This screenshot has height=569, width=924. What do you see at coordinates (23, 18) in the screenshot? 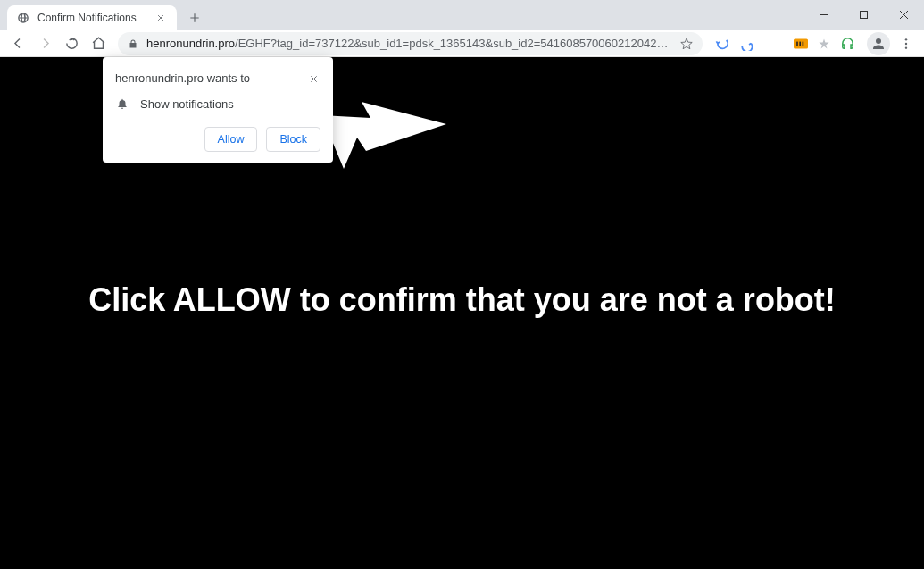
I see `globe-icon` at bounding box center [23, 18].